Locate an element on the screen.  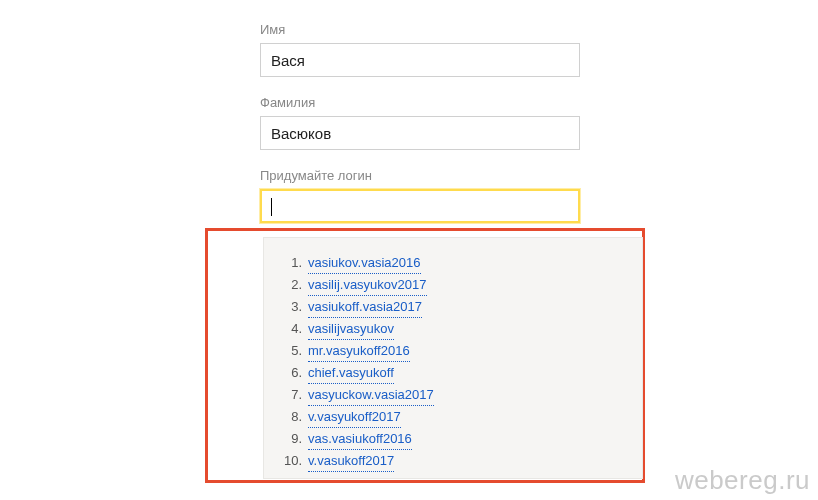
list-number: 7. is located at coordinates (286, 394).